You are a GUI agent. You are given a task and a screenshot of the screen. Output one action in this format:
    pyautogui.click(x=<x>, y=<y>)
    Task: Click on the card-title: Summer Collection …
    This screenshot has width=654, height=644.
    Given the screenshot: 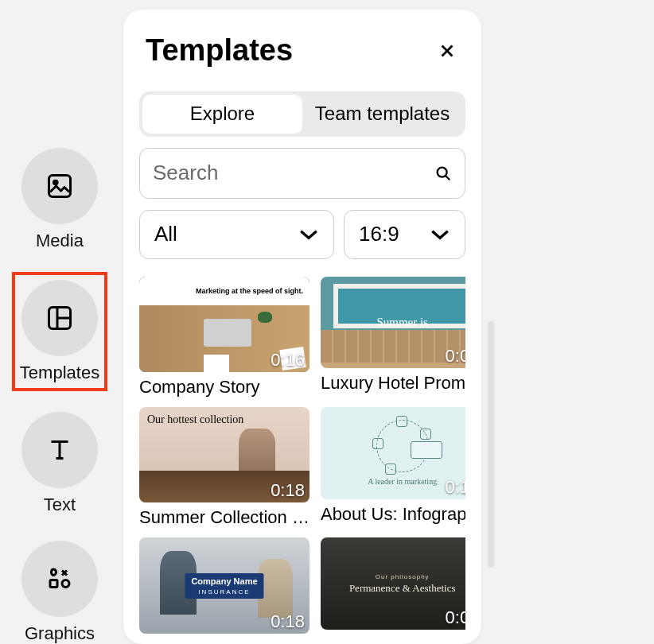 What is the action you would take?
    pyautogui.click(x=224, y=518)
    